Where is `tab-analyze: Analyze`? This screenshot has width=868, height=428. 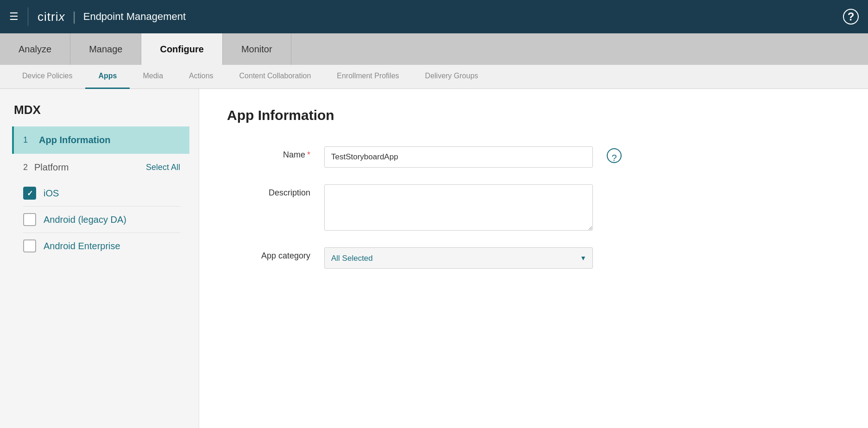 tab-analyze: Analyze is located at coordinates (35, 49).